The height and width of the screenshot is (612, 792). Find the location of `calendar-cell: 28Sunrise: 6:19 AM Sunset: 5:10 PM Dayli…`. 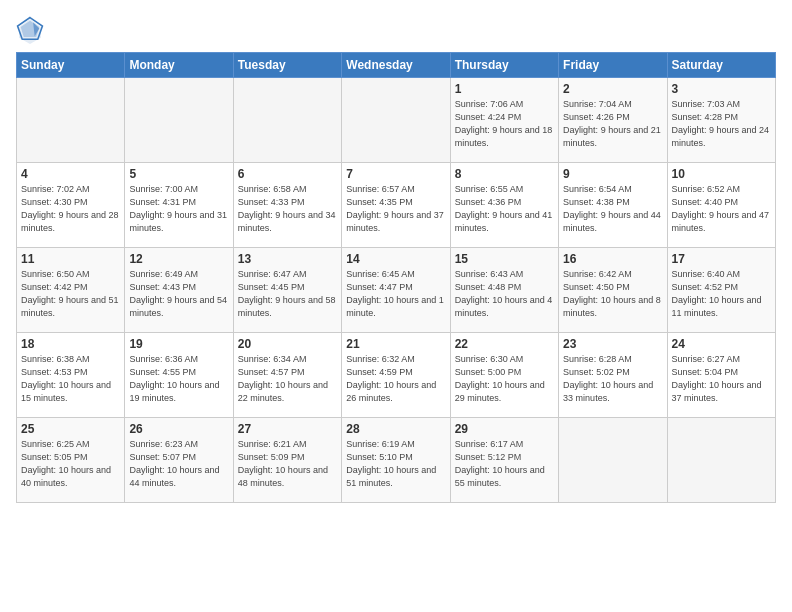

calendar-cell: 28Sunrise: 6:19 AM Sunset: 5:10 PM Dayli… is located at coordinates (396, 460).